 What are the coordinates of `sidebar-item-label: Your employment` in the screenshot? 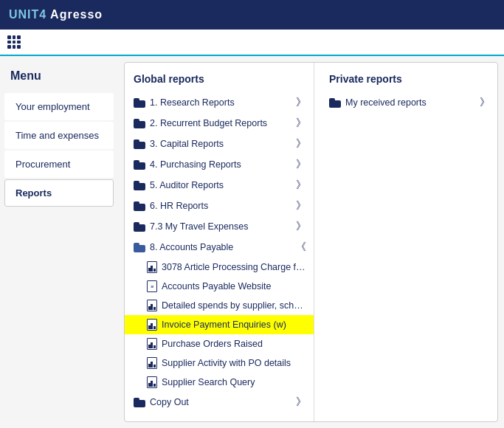 It's located at (53, 106).